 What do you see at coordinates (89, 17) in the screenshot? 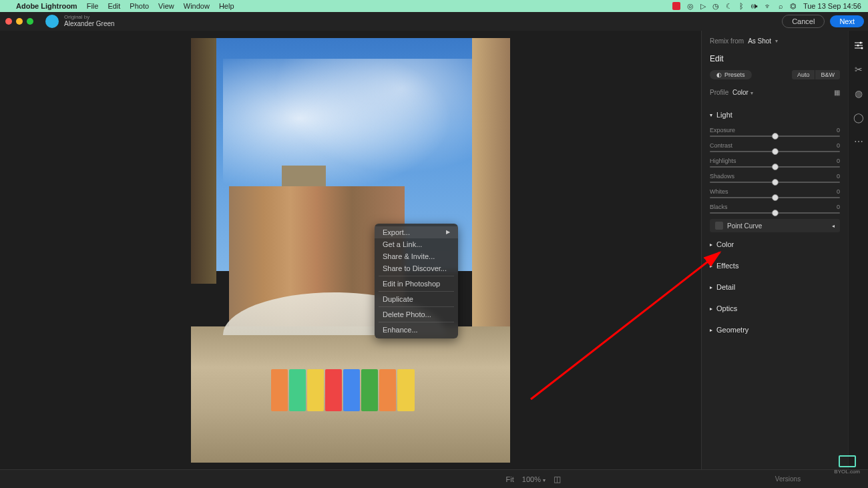
I see `original-by-label: Original by` at bounding box center [89, 17].